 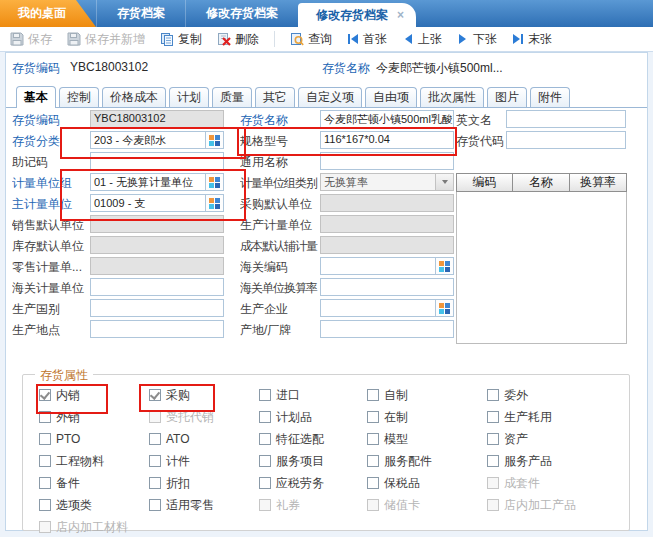 I want to click on attributes-column-1: 内销 外销 PTO 工程物料 备件 选项类 店内加工材料, so click(x=84, y=460).